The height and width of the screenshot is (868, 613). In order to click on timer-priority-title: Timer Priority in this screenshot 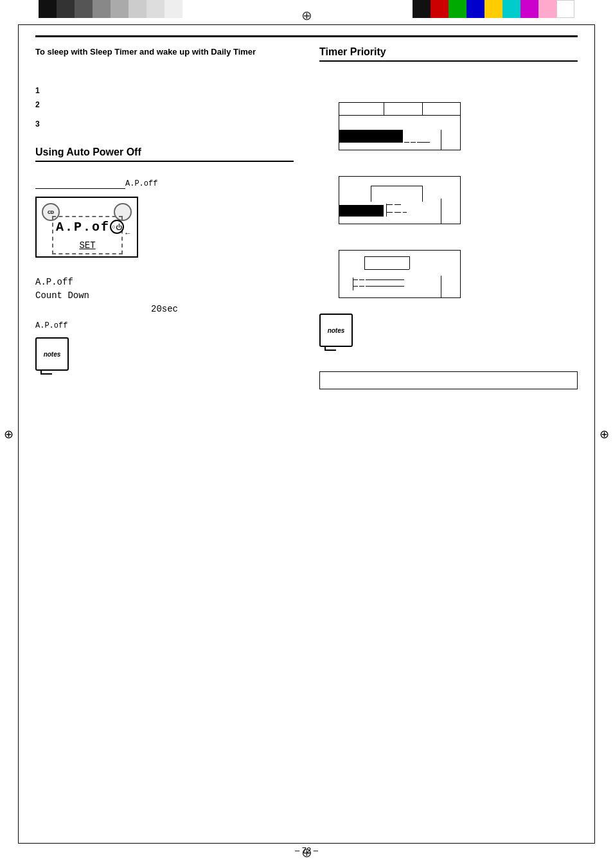, I will do `click(449, 52)`.